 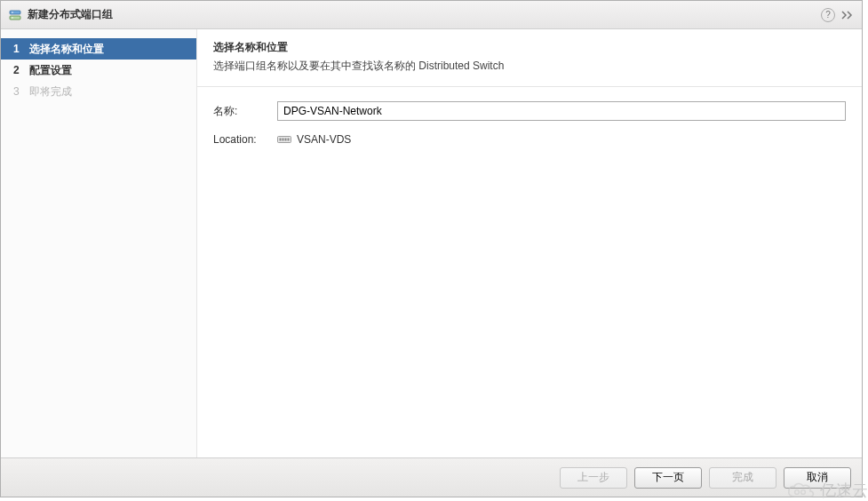 I want to click on next-button: 下一页, so click(x=668, y=478).